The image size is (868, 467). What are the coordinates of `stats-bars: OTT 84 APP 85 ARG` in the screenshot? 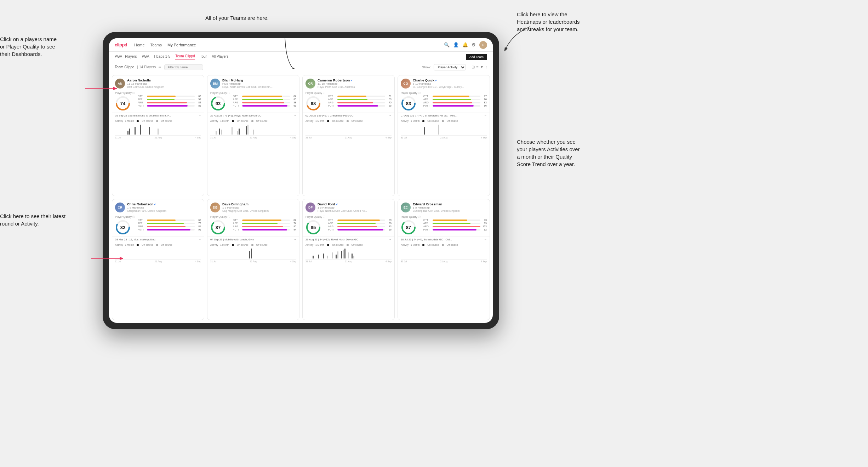 It's located at (265, 101).